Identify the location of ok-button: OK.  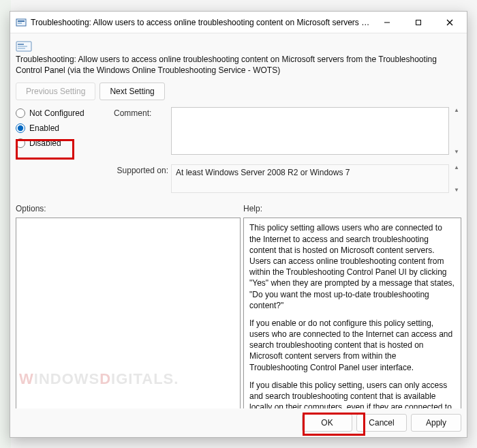
(327, 423).